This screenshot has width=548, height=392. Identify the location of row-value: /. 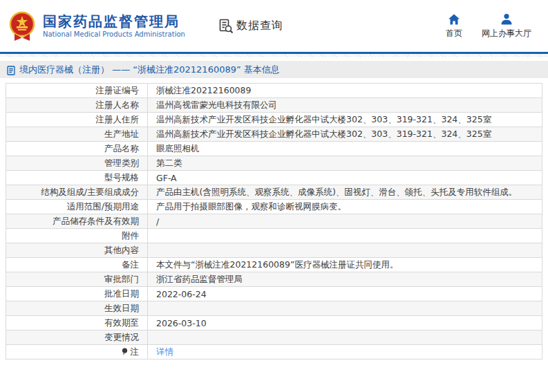
(346, 221).